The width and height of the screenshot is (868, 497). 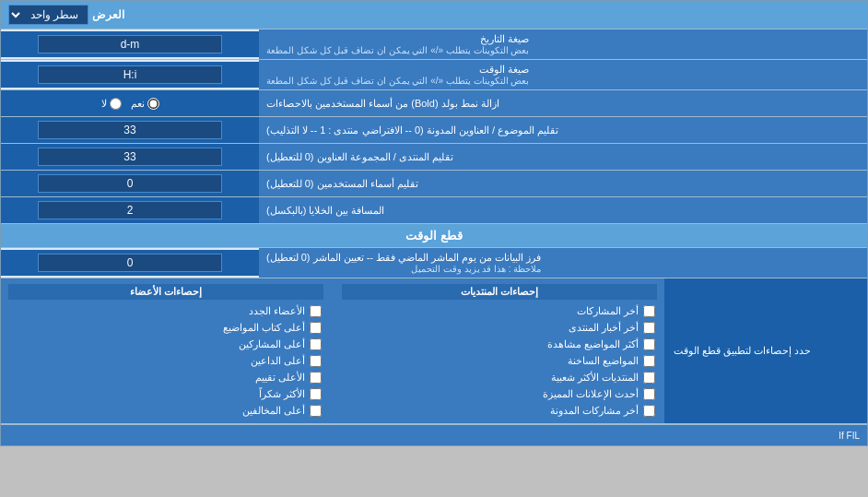 I want to click on date-format-input-wrapper, so click(x=130, y=44).